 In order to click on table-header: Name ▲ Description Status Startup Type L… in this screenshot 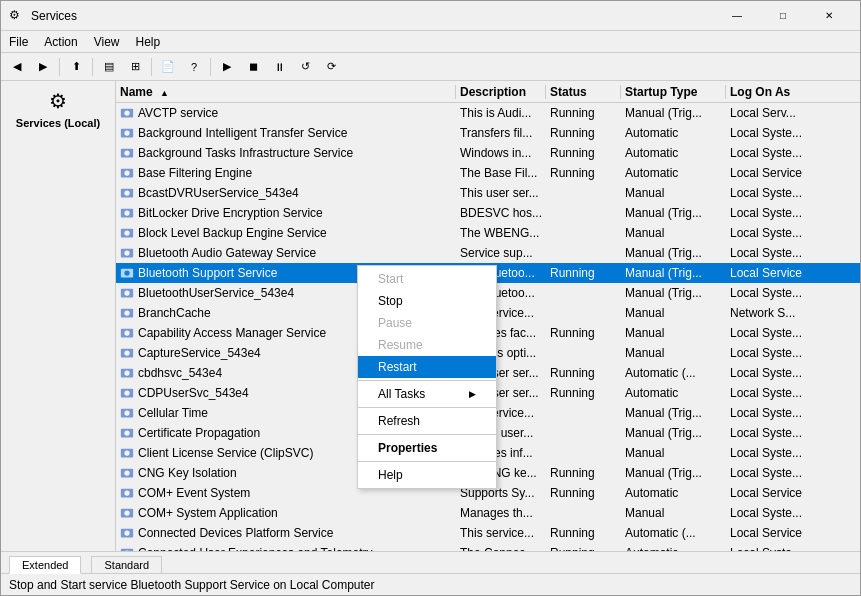, I will do `click(488, 92)`.